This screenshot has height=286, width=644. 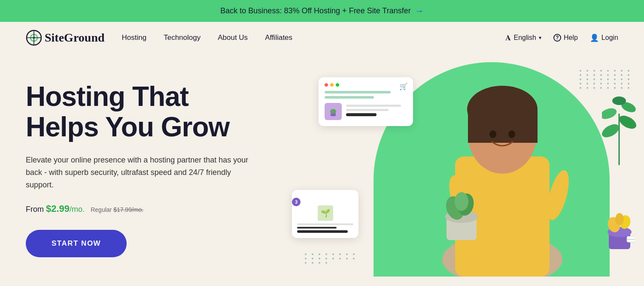 I want to click on nav-links: Hosting Technology About Us Affiliates, so click(x=314, y=38).